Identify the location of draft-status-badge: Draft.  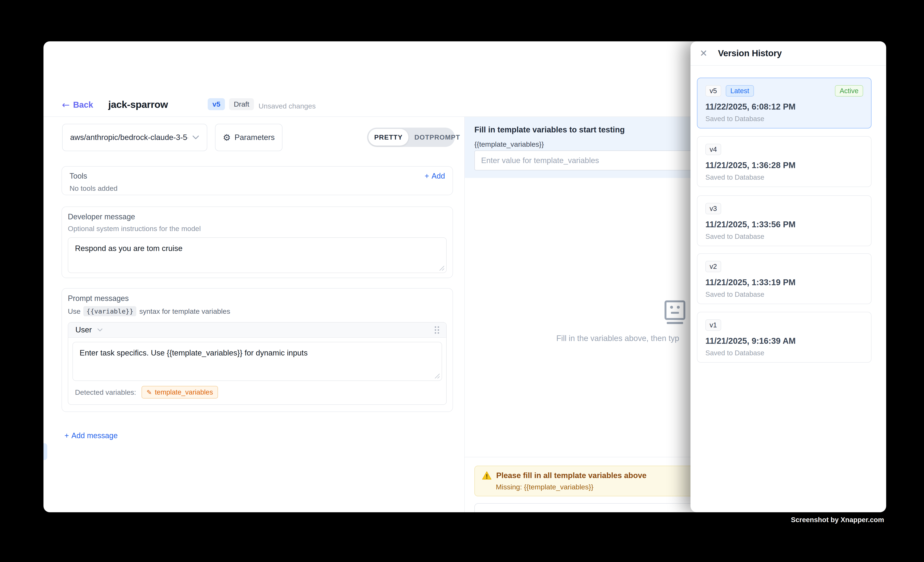
(242, 104).